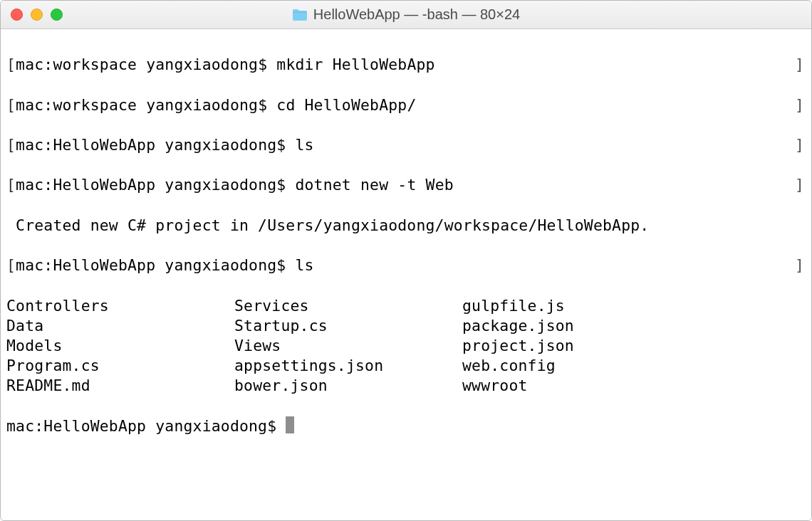 The width and height of the screenshot is (812, 521). I want to click on file-item: gulpfile.js, so click(635, 306).